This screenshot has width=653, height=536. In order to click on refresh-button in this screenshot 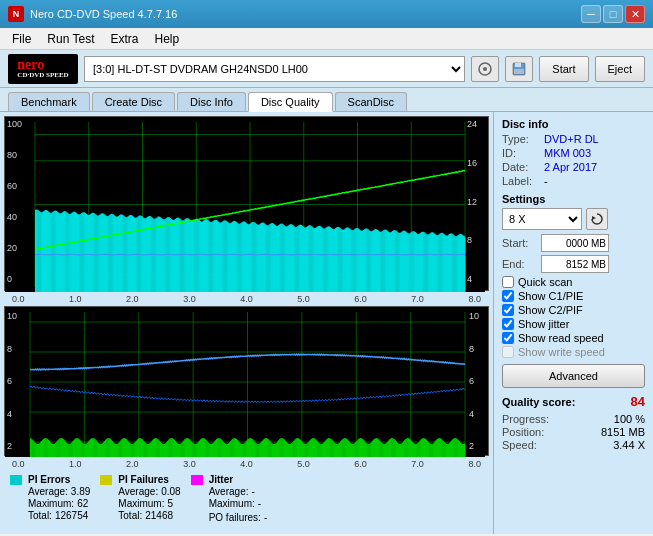, I will do `click(597, 219)`.